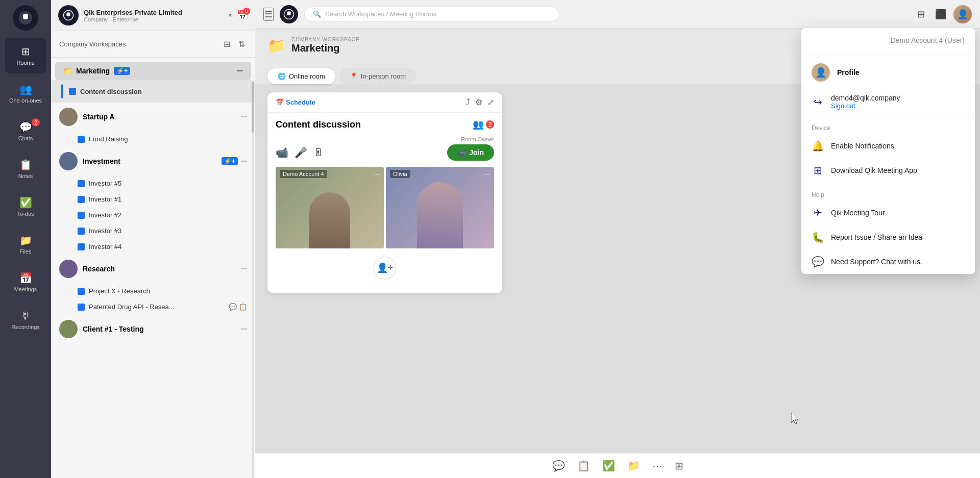 This screenshot has height=478, width=980. I want to click on dropdown-report-item: 🐛 Report Issue / Share an Idea, so click(888, 237).